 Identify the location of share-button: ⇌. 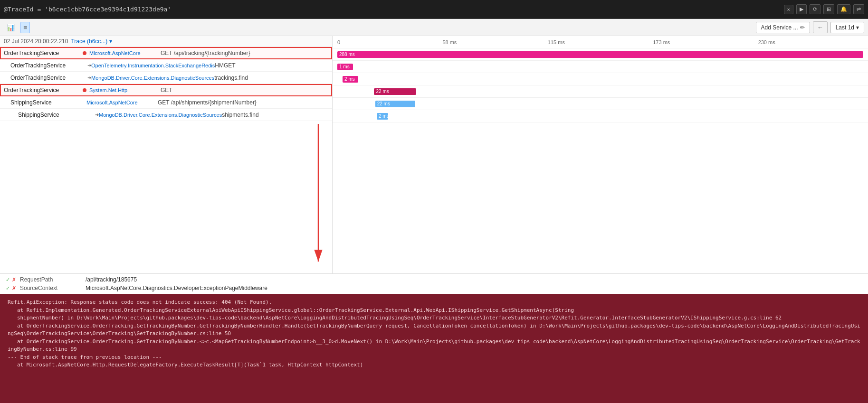
(859, 9).